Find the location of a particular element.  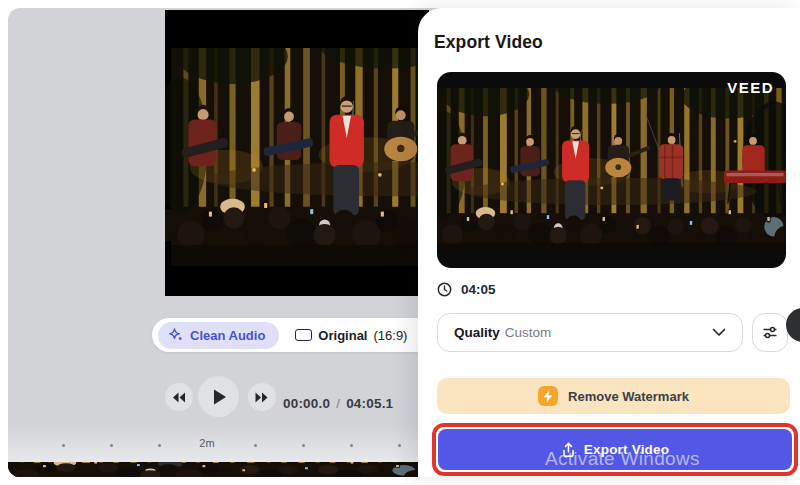

export-highlight-border: Export Video is located at coordinates (615, 450).